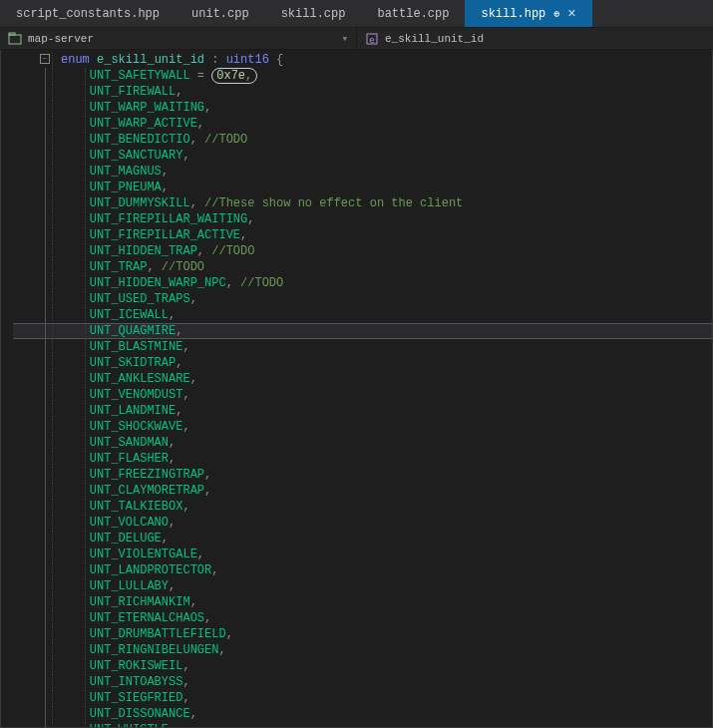 This screenshot has width=713, height=728. I want to click on enum-member: UNT_LULLABY, so click(130, 586).